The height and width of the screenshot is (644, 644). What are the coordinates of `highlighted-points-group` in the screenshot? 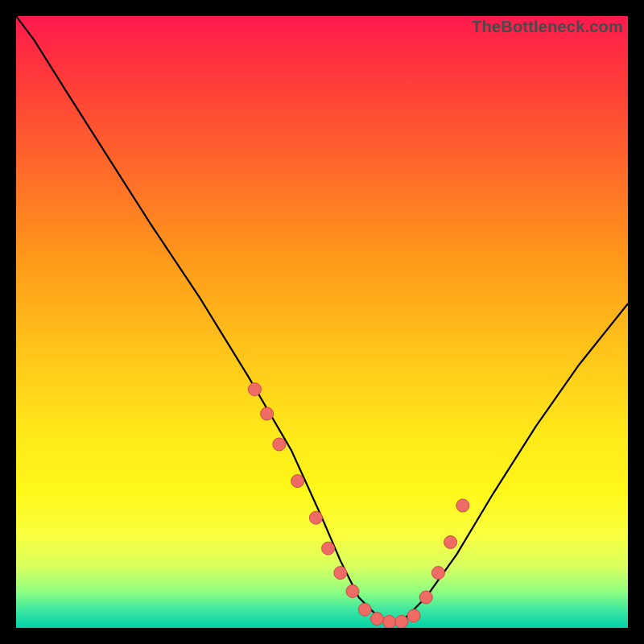 It's located at (358, 506).